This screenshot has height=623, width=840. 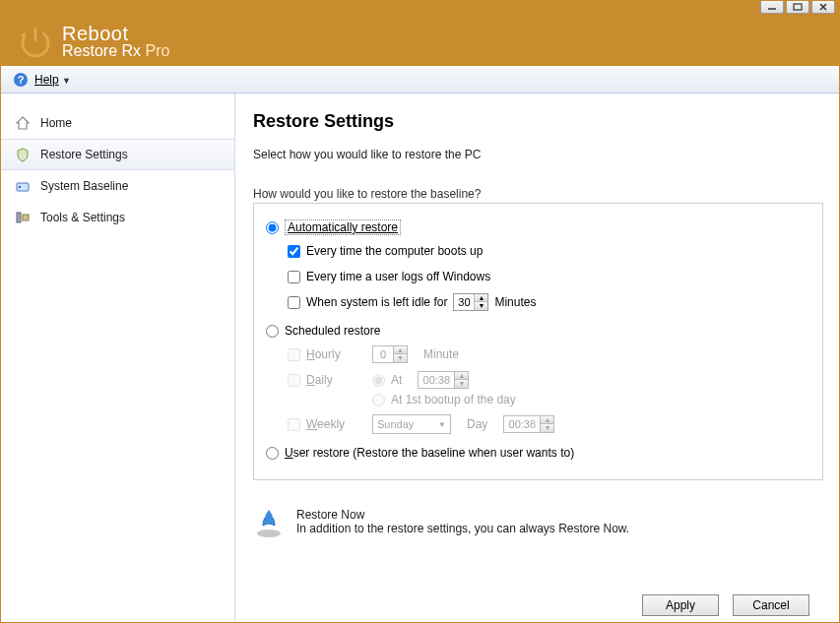 What do you see at coordinates (798, 7) in the screenshot?
I see `maximize-button` at bounding box center [798, 7].